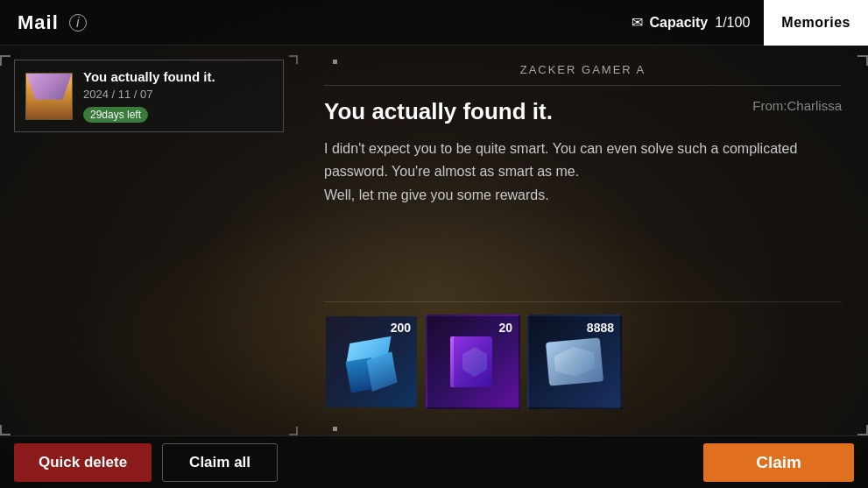 The image size is (868, 488). I want to click on message-title: You actually found it., so click(438, 112).